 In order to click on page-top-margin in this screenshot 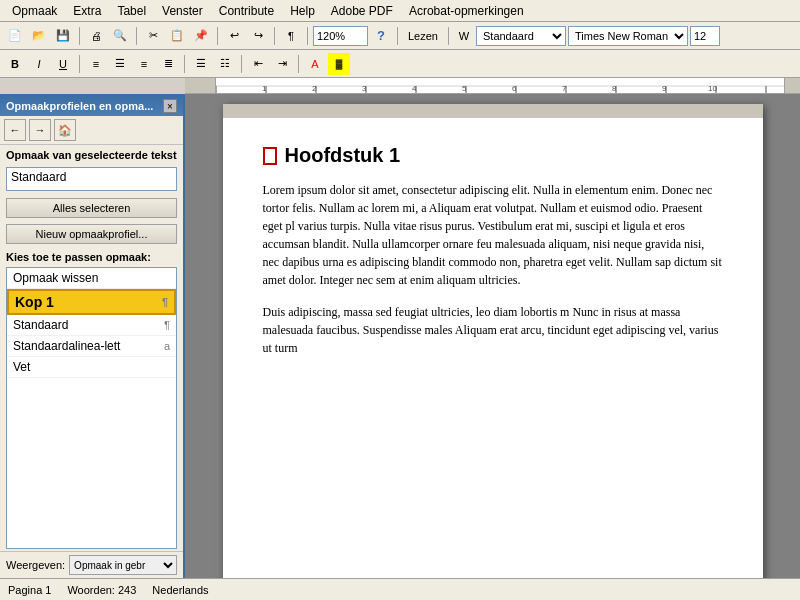, I will do `click(493, 111)`.